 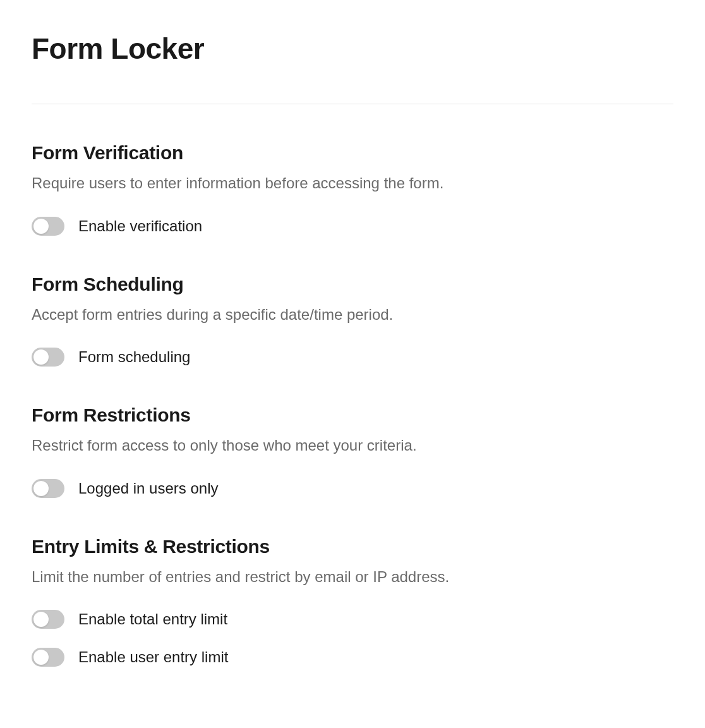 I want to click on toggle-row-user-entry-limit: Enable user entry limit, so click(x=352, y=657).